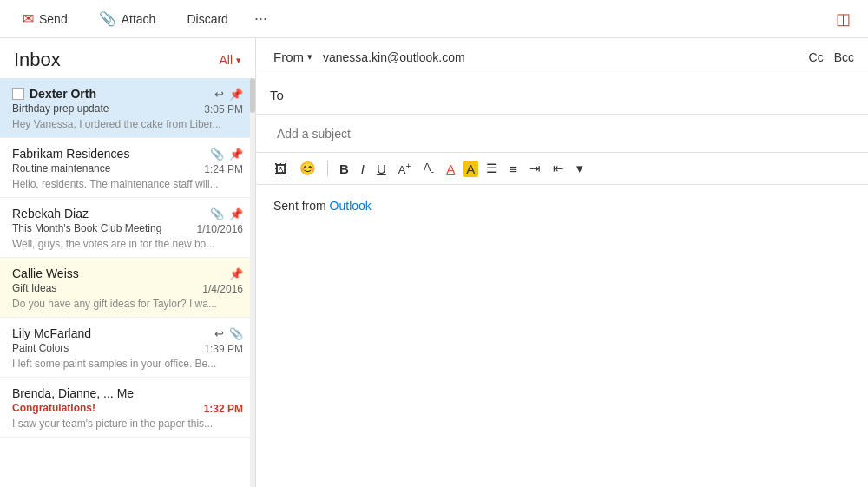  What do you see at coordinates (54, 19) in the screenshot?
I see `send-label: Send` at bounding box center [54, 19].